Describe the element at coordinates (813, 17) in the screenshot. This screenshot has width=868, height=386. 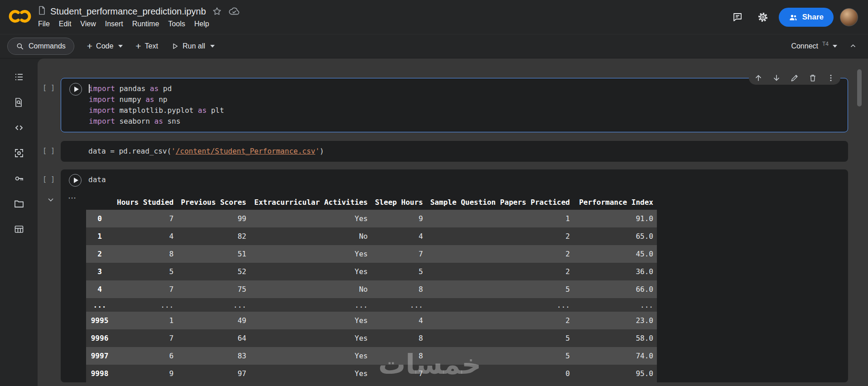
I see `share-label: Share` at that location.